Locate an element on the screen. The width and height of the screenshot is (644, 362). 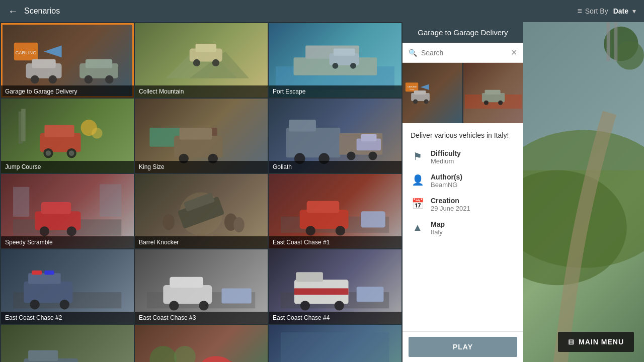
scenario-label-ec1: East Coast Chase #1 is located at coordinates (335, 242).